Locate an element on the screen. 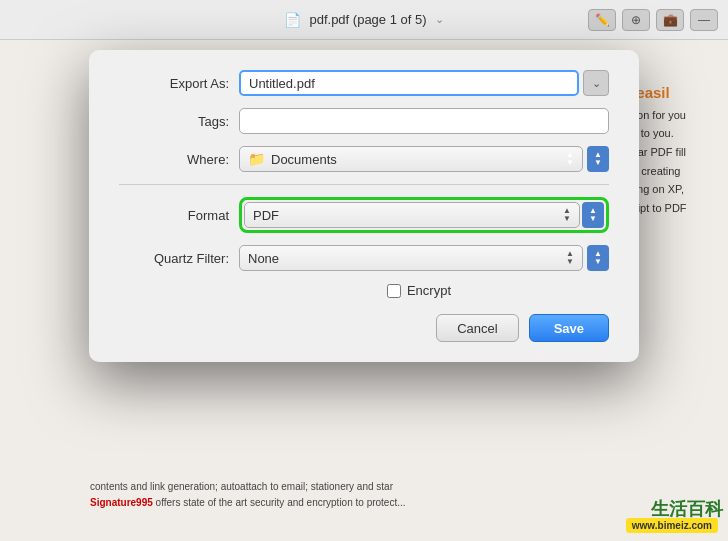  export-as-label: Export As: is located at coordinates (174, 84).